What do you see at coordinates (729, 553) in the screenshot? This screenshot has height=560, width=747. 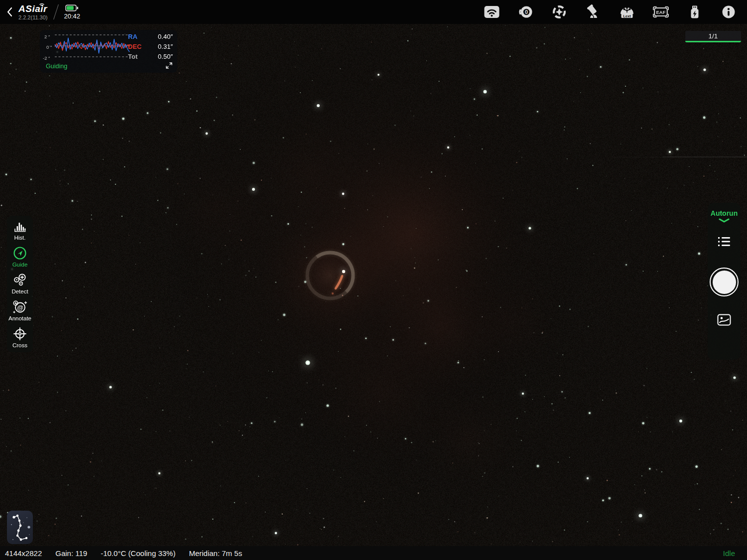 I see `camera-state-label: Idle` at bounding box center [729, 553].